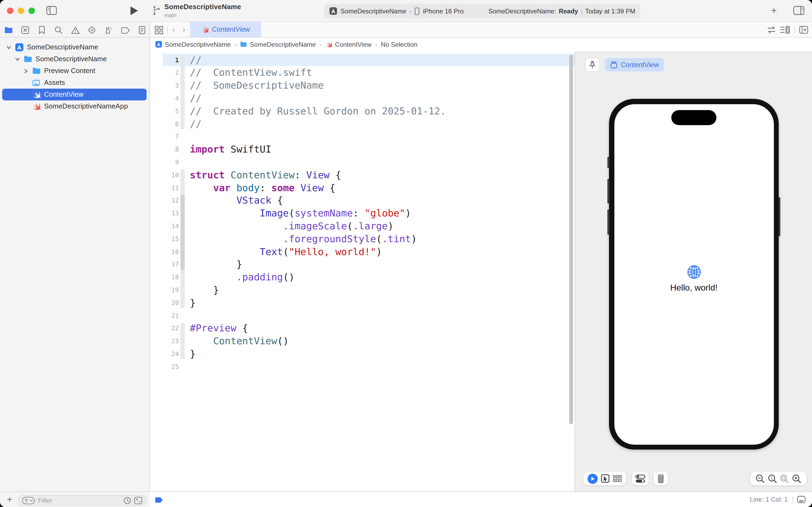  I want to click on code-line-11: 11 var body: some View {, so click(362, 188).